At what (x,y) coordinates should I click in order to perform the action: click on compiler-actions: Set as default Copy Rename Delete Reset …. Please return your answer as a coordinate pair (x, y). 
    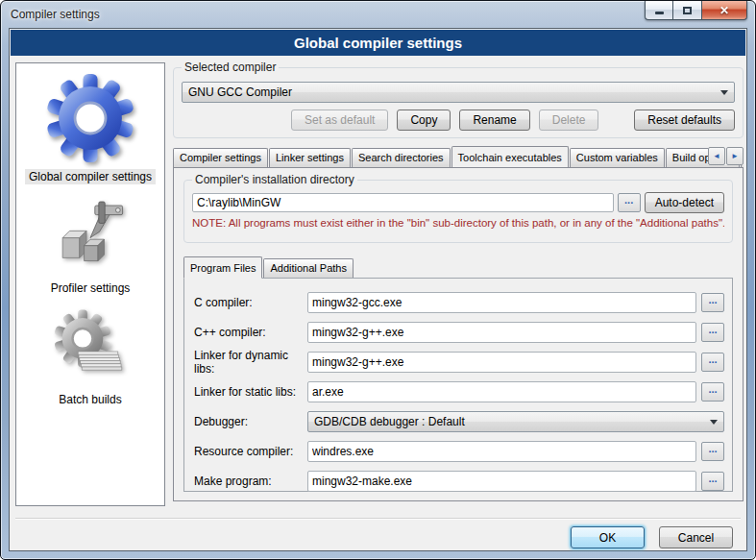
    Looking at the image, I should click on (458, 120).